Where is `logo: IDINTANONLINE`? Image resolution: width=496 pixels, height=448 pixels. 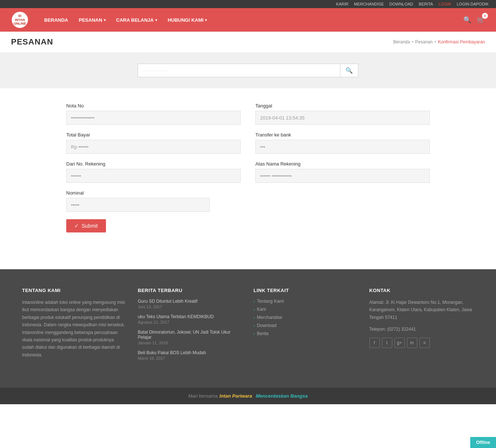
logo: IDINTANONLINE is located at coordinates (20, 20).